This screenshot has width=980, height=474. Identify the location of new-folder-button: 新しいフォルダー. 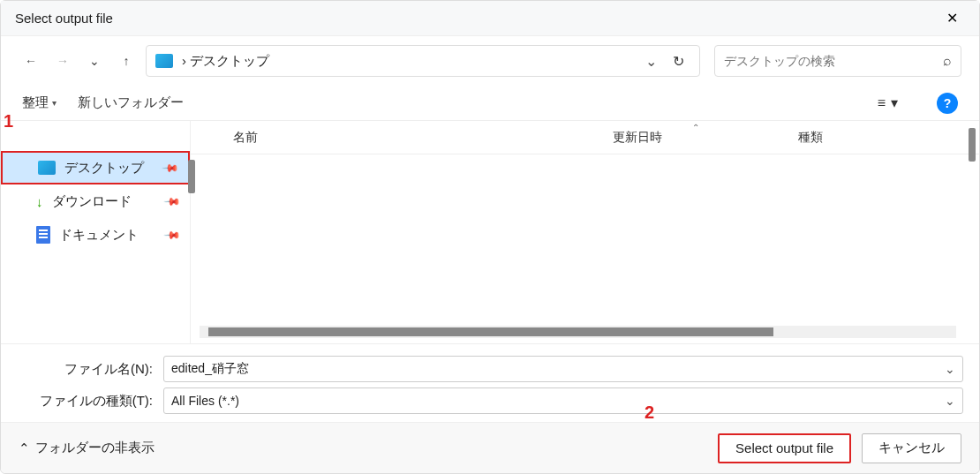
(131, 102).